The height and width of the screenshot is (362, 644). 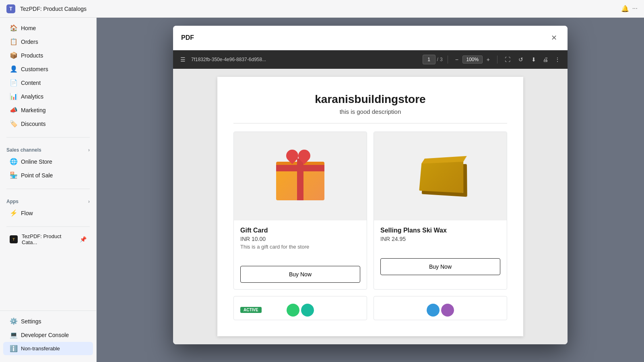 I want to click on product-info-gift-card: Gift Card INR 10.00 This is a gift card …, so click(x=300, y=255).